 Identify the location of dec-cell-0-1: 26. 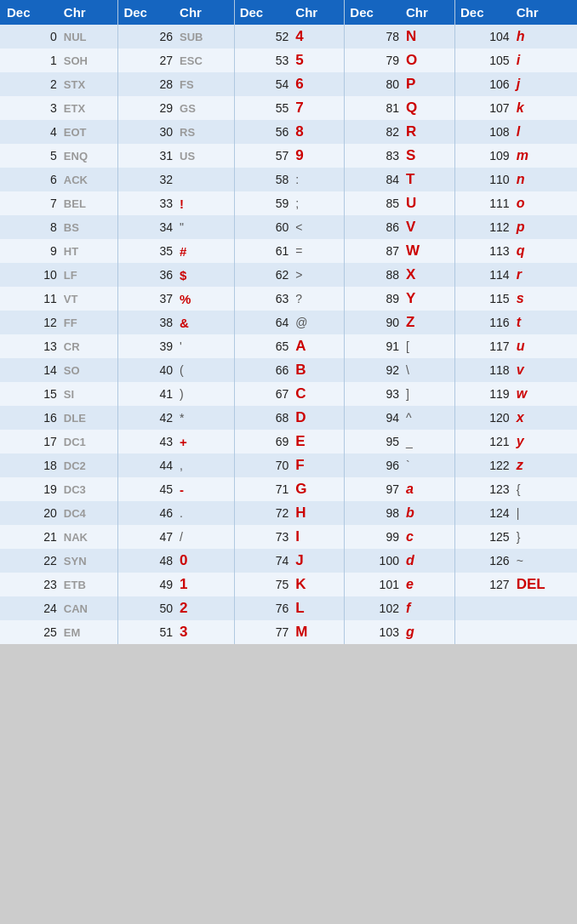
(147, 37).